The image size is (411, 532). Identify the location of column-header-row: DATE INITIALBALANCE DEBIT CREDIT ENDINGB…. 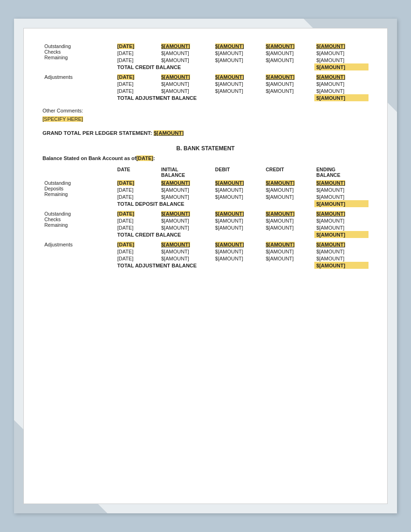
(206, 172).